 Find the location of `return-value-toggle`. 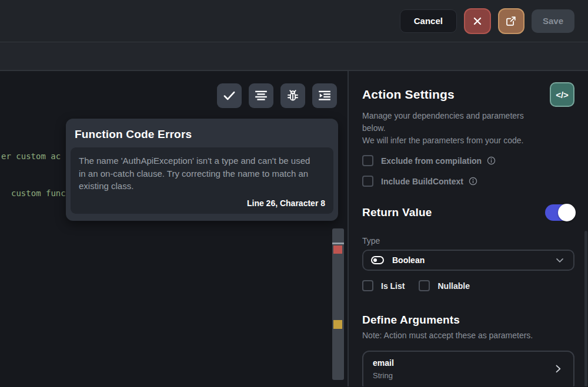

return-value-toggle is located at coordinates (560, 213).